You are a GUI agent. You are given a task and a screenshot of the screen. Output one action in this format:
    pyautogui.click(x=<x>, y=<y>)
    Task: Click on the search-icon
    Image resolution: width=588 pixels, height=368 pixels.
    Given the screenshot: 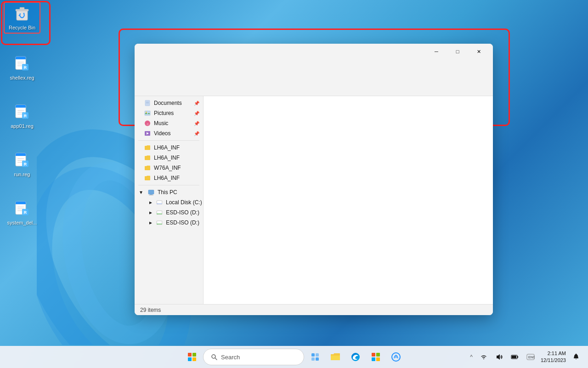 What is the action you would take?
    pyautogui.click(x=214, y=357)
    